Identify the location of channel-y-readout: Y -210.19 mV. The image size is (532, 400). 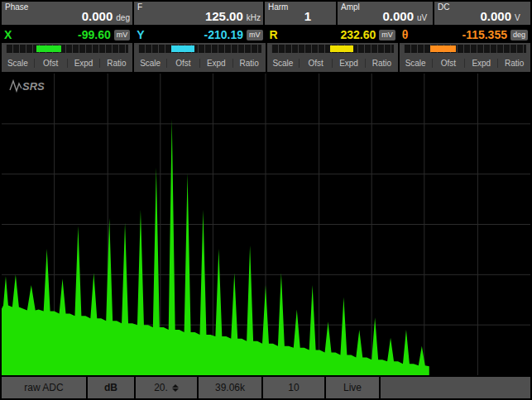
(199, 35).